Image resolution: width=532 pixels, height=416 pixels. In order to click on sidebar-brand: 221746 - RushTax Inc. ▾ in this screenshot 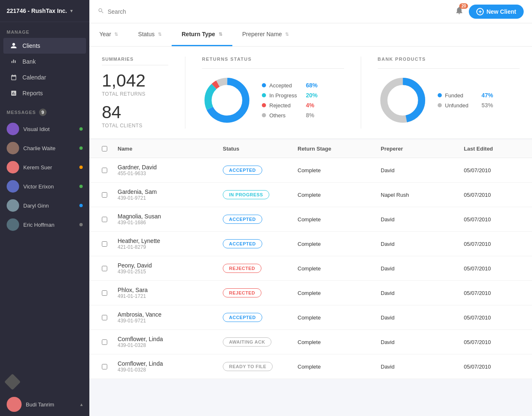, I will do `click(45, 11)`.